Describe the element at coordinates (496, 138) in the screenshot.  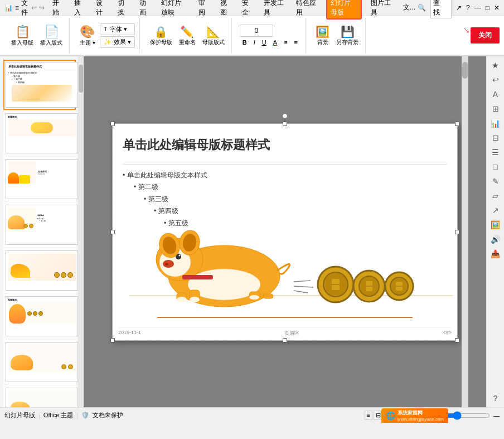
I see `right-btn-minus: ⊟` at that location.